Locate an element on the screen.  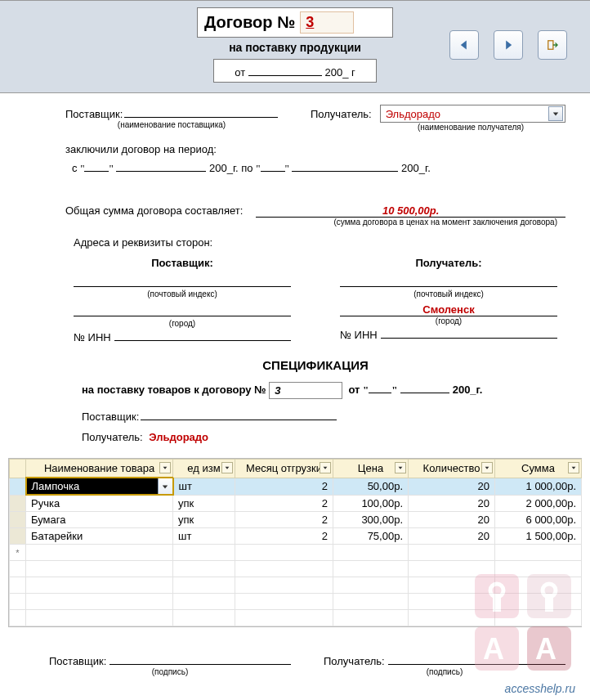
col-unit: ед изм is located at coordinates (204, 469).